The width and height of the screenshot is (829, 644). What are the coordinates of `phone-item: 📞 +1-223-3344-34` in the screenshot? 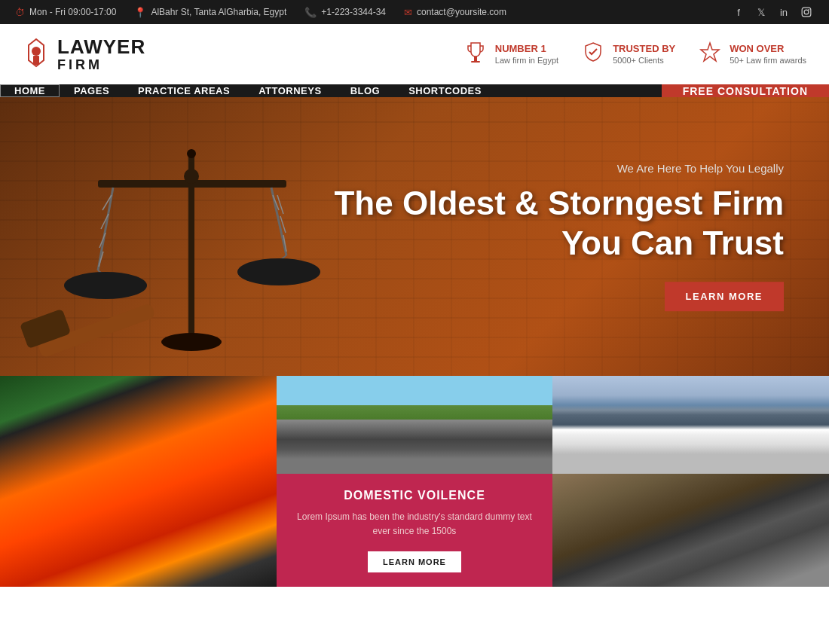 It's located at (345, 12).